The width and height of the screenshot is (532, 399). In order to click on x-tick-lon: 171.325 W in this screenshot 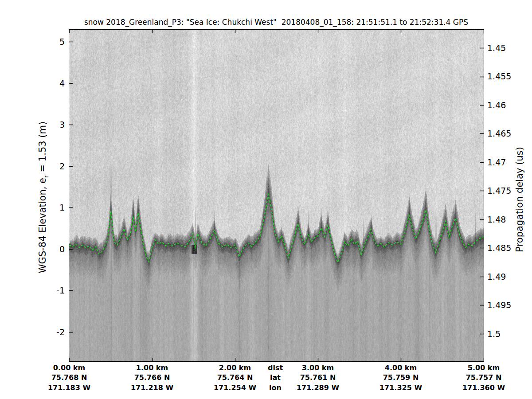, I will do `click(401, 388)`.